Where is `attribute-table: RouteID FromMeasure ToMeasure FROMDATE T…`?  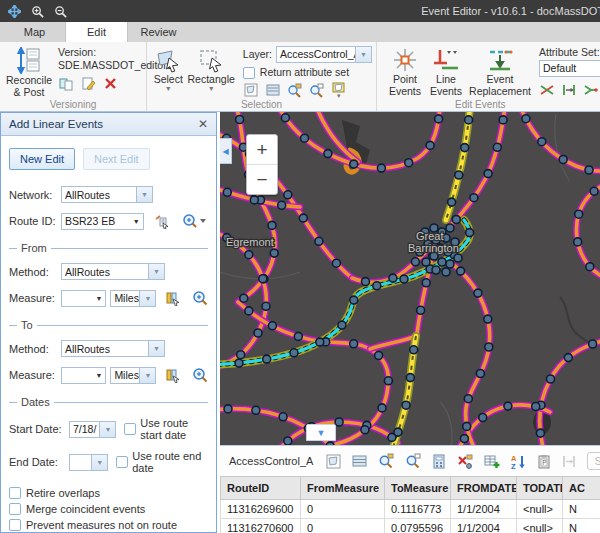 attribute-table: RouteID FromMeasure ToMeasure FROMDATE T… is located at coordinates (410, 504).